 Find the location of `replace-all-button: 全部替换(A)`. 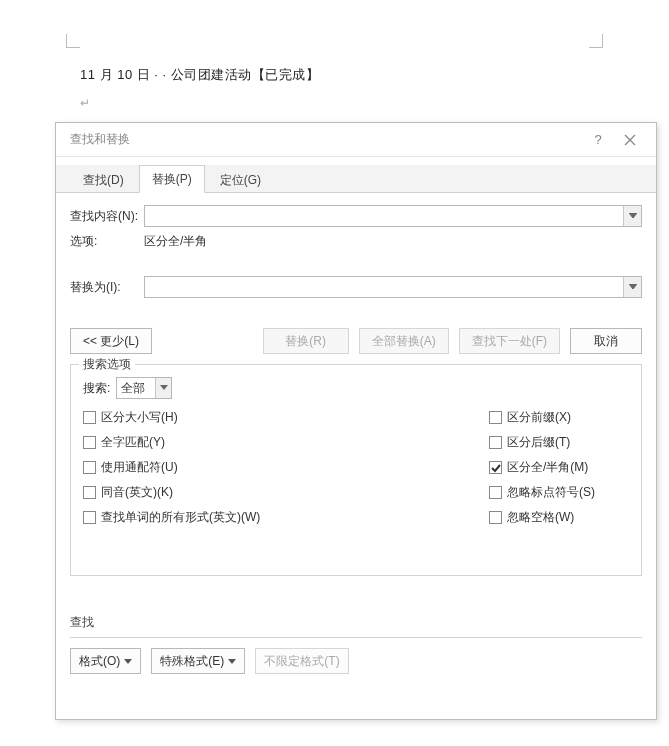

replace-all-button: 全部替换(A) is located at coordinates (404, 341).